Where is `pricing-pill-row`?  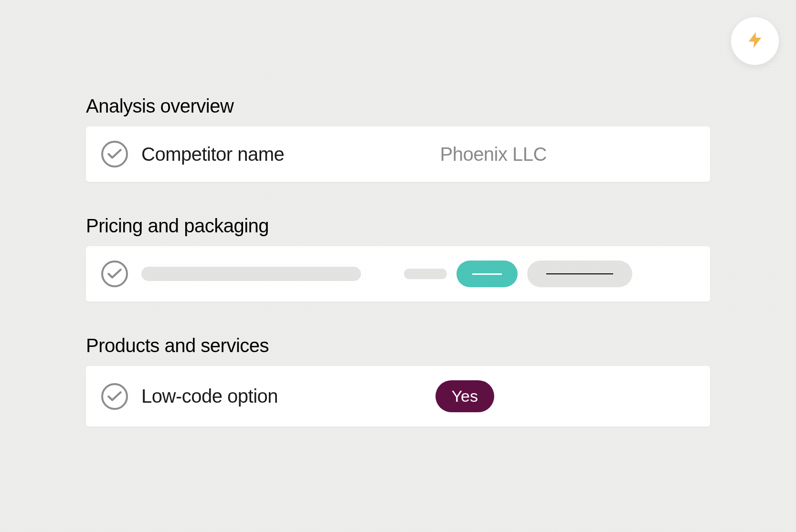 pricing-pill-row is located at coordinates (387, 274).